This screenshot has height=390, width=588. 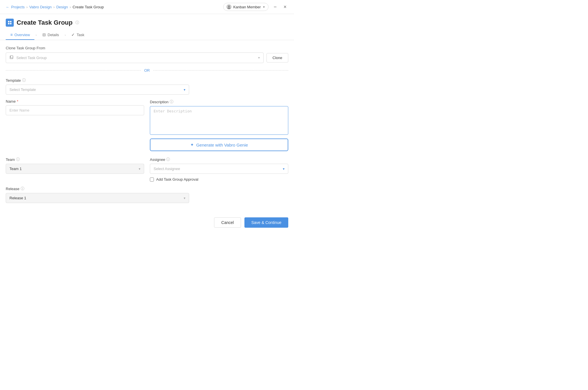 What do you see at coordinates (219, 159) in the screenshot?
I see `assignee-label: Assignee ⓘ` at bounding box center [219, 159].